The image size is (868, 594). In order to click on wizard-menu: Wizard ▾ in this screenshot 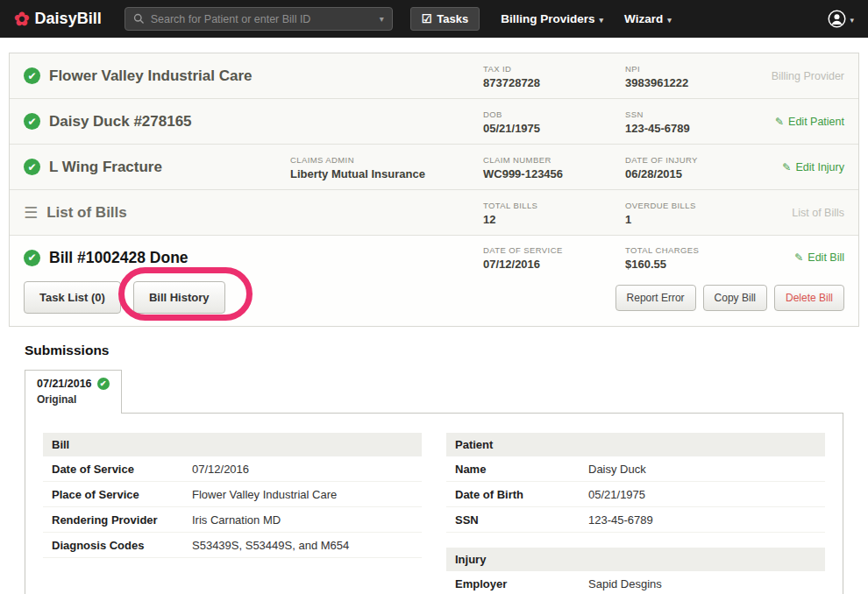, I will do `click(648, 19)`.